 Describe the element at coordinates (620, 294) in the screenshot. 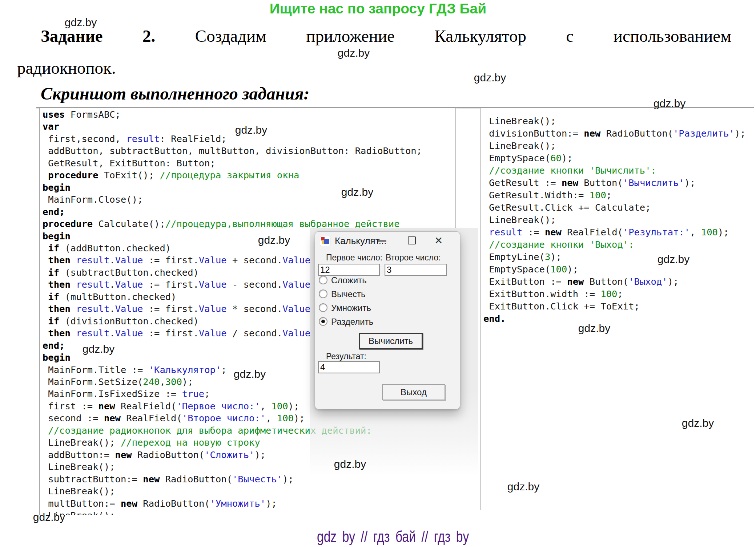

I see `code-line: ExitButton.width := 100;` at that location.